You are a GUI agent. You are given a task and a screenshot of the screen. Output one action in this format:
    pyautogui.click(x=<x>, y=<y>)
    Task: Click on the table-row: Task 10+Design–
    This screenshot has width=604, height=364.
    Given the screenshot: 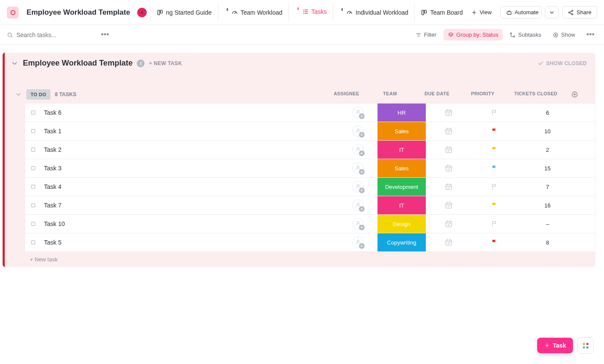 What is the action you would take?
    pyautogui.click(x=310, y=224)
    